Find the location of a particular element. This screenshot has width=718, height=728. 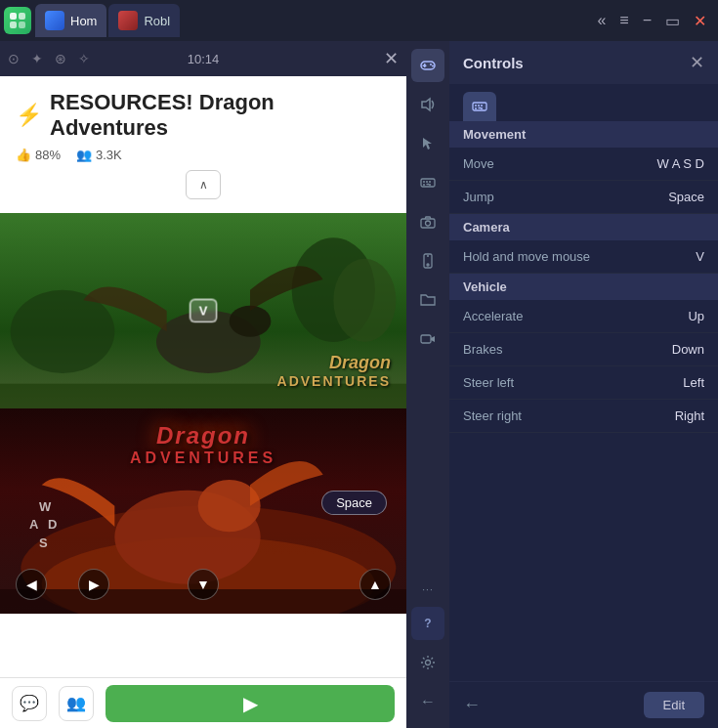

nav-arrow-down: ▼ is located at coordinates (203, 584).